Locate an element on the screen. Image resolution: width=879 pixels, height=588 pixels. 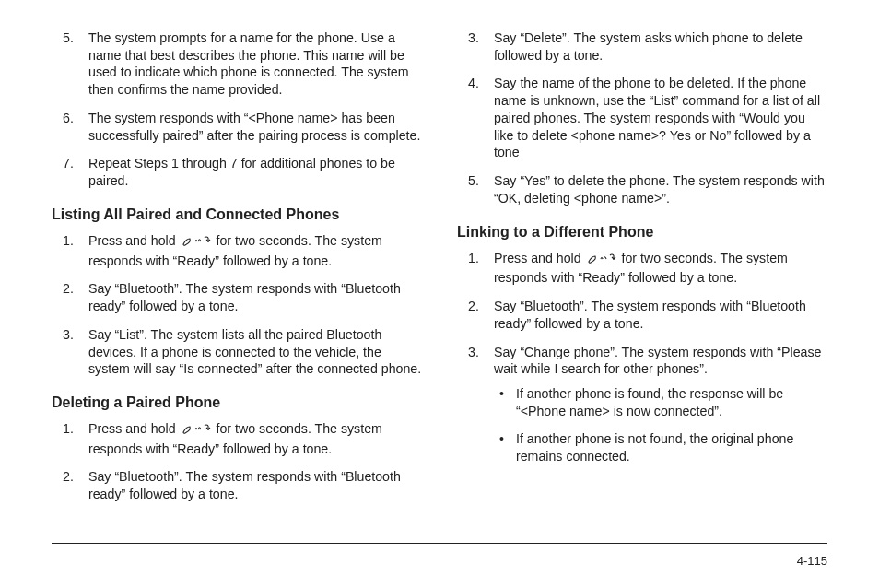
list-item: 5. The system prompts for a name for the… is located at coordinates (237, 65).